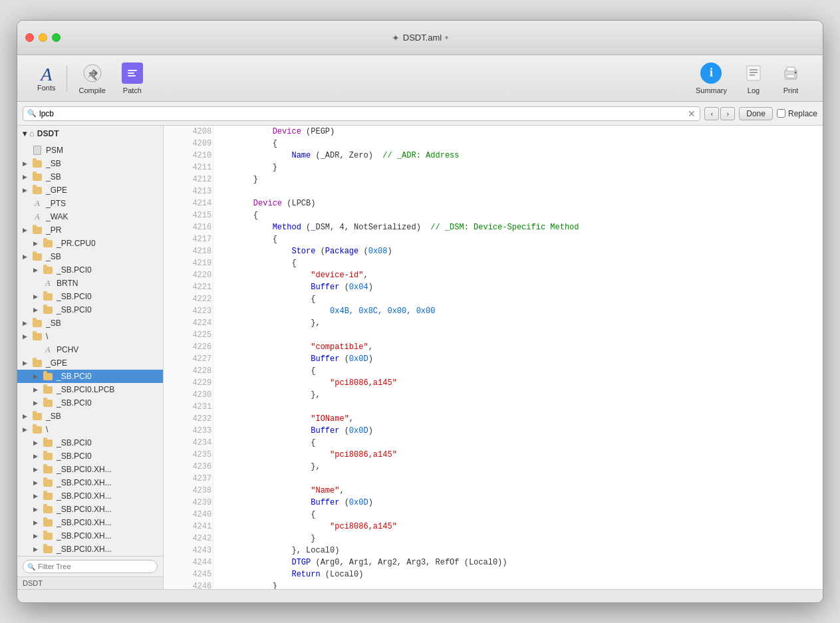 This screenshot has height=623, width=840. Describe the element at coordinates (90, 230) in the screenshot. I see `tree-item: ▶_PR` at that location.